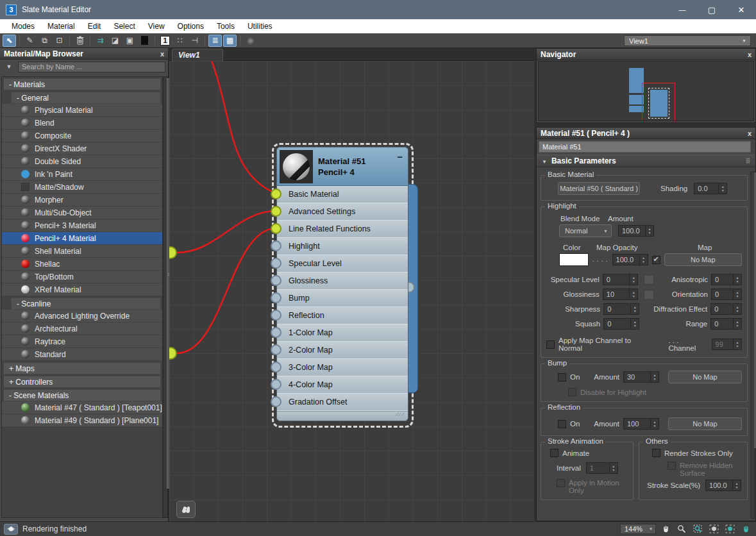  What do you see at coordinates (342, 350) in the screenshot?
I see `node-slot: 2-Color Map` at bounding box center [342, 350].